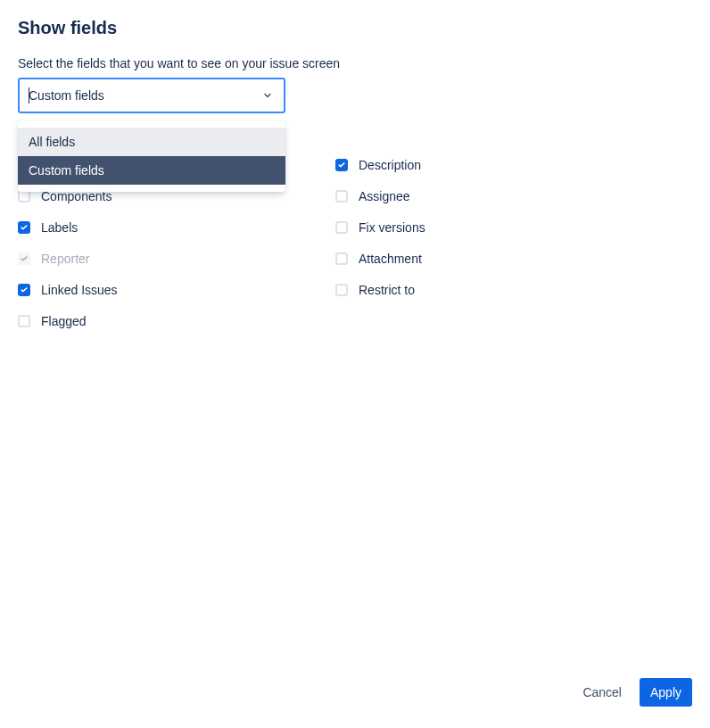 This screenshot has height=728, width=710. What do you see at coordinates (355, 63) in the screenshot?
I see `subtitle: Select the fields that you want to see o…` at bounding box center [355, 63].